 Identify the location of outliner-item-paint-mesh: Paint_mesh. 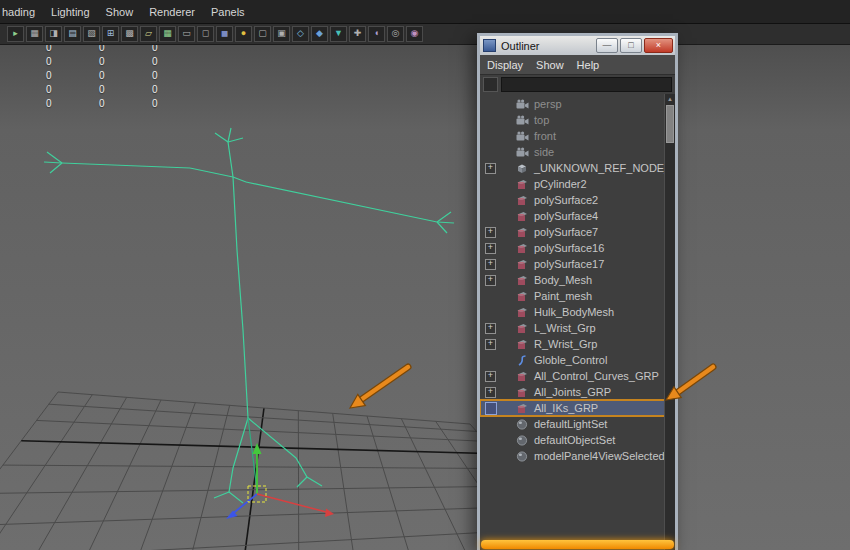
(572, 296).